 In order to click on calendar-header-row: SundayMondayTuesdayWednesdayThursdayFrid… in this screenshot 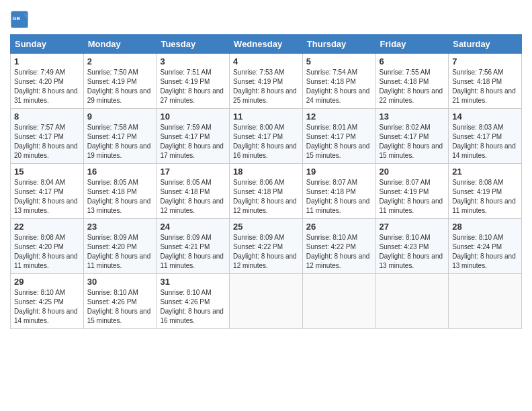, I will do `click(266, 44)`.